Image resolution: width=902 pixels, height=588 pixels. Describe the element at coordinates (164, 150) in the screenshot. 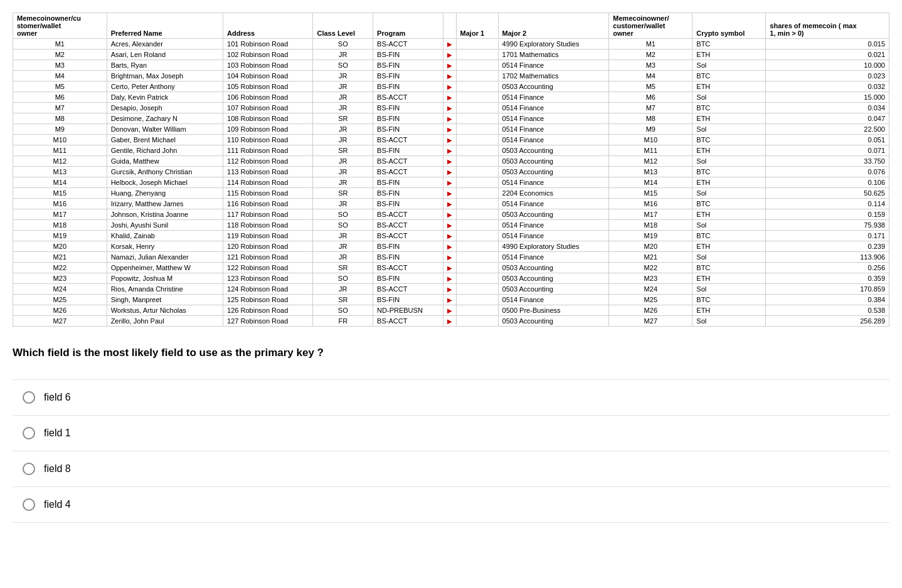

I see `table-cell: Gentile, Richard John` at that location.